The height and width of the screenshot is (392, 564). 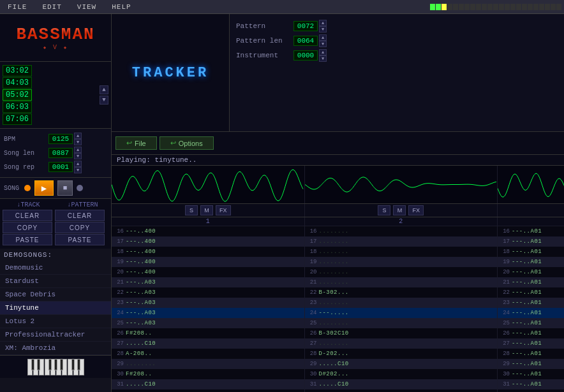 What do you see at coordinates (207, 210) in the screenshot?
I see `track1-m-button: M` at bounding box center [207, 210].